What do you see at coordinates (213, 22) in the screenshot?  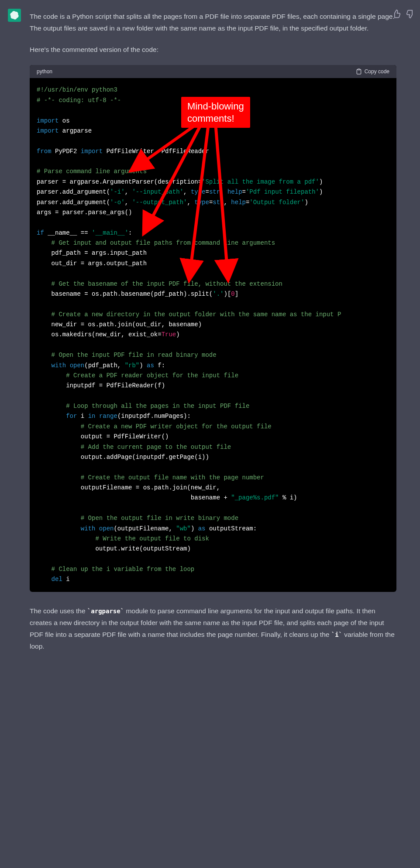 I see `response-paragraph-1: The code is a Python script that splits …` at bounding box center [213, 22].